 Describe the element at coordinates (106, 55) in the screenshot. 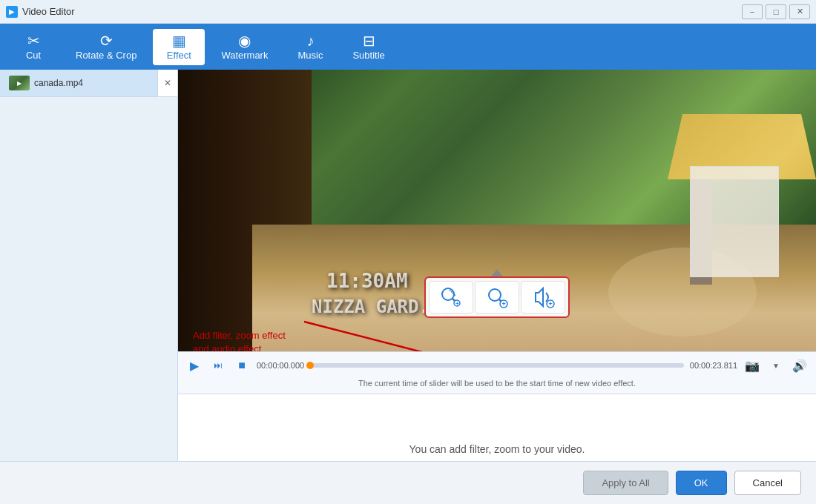

I see `tab-rotate-label: Rotate & Crop` at that location.